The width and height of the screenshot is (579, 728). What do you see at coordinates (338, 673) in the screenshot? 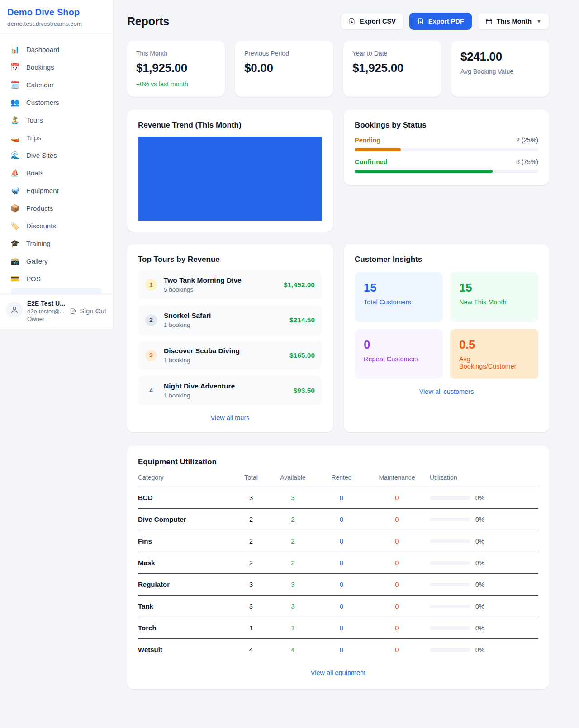
I see `view-all-equipment-link: View all equipment` at bounding box center [338, 673].